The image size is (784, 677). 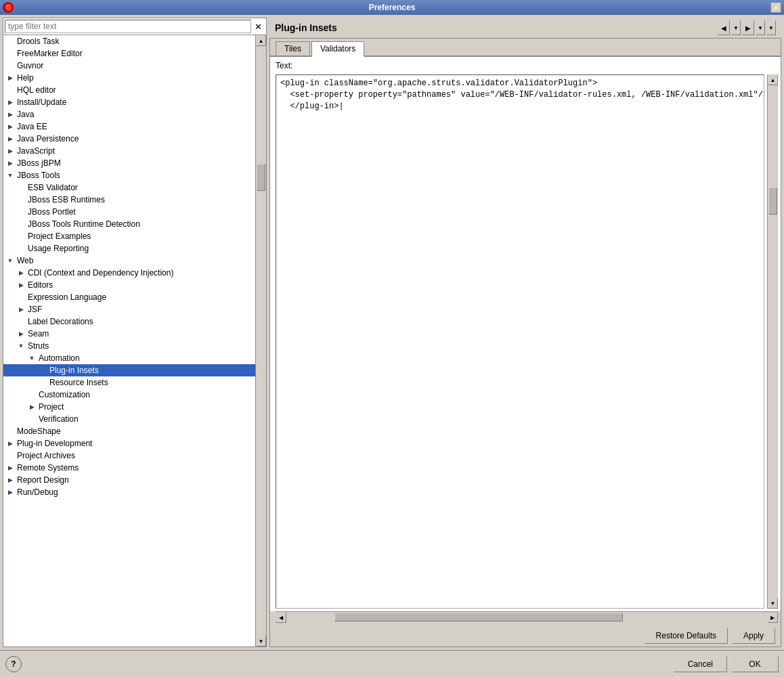 What do you see at coordinates (21, 273) in the screenshot?
I see `tree-toggle-cdi: ▶` at bounding box center [21, 273].